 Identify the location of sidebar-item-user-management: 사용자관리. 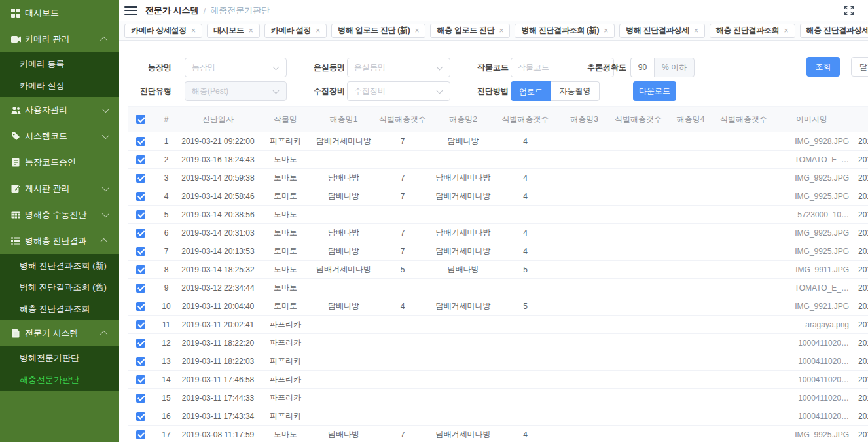
(60, 110).